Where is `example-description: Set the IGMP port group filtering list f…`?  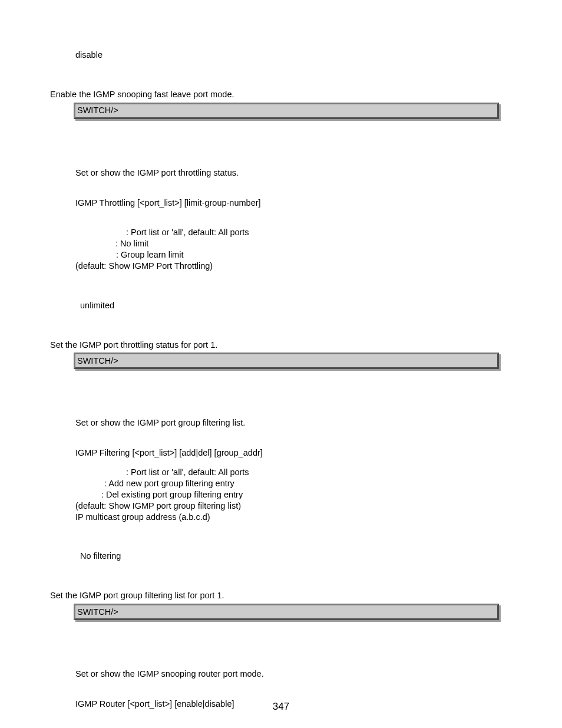
example-description: Set the IGMP port group filtering list f… is located at coordinates (281, 595).